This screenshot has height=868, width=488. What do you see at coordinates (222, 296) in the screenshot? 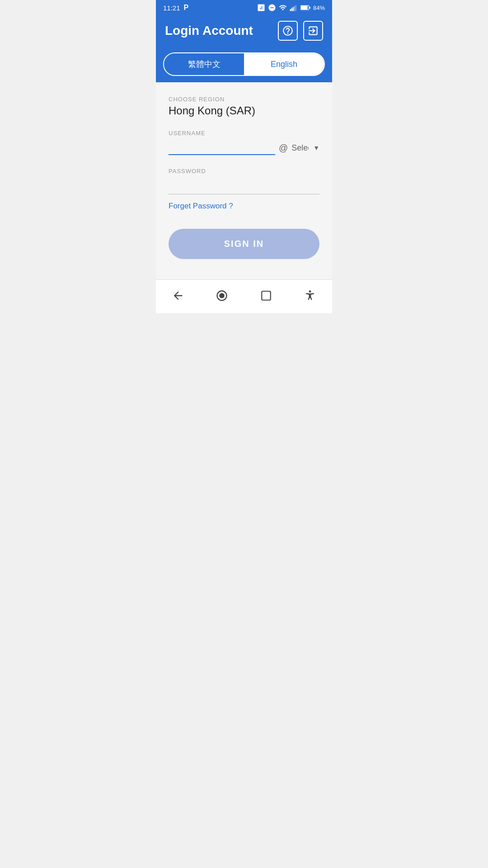
I see `home-icon` at bounding box center [222, 296].